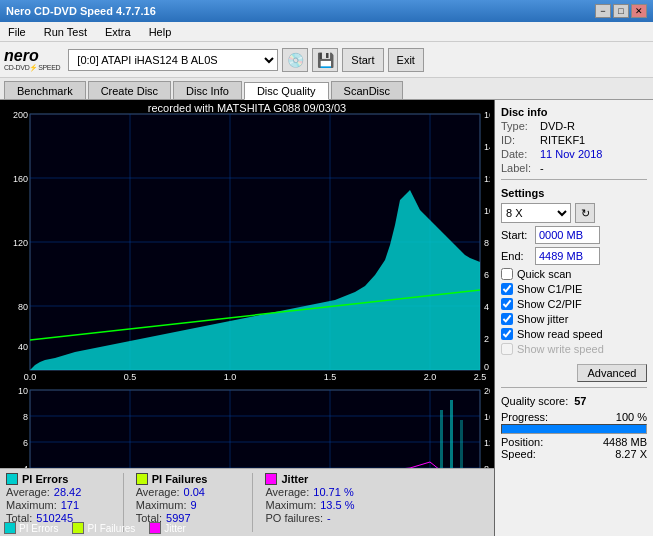  Describe the element at coordinates (188, 505) in the screenshot. I see `stats-pif-max-row: Maximum: 9` at that location.